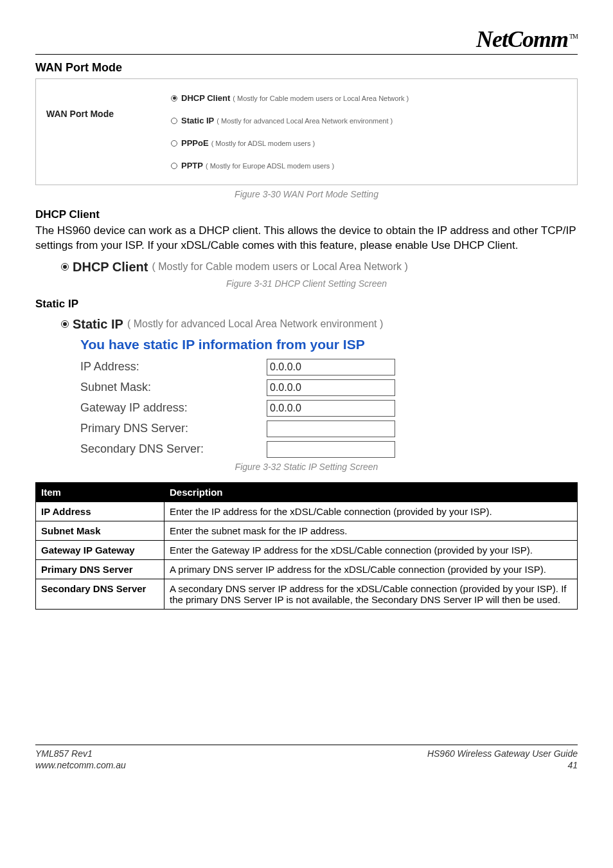 The height and width of the screenshot is (868, 613). I want to click on table-row: IP Address Enter the IP address for the …, so click(307, 511).